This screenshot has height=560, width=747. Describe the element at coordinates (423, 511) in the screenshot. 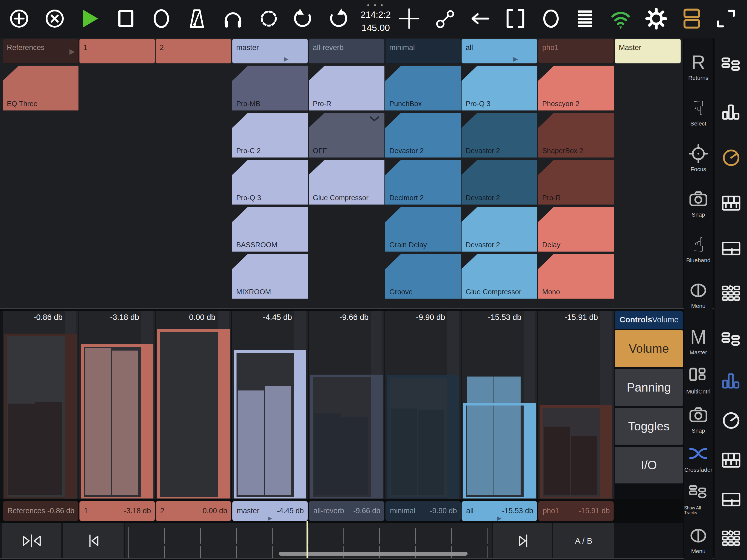

I see `track-label-minimal: minimal-9.90 db` at that location.